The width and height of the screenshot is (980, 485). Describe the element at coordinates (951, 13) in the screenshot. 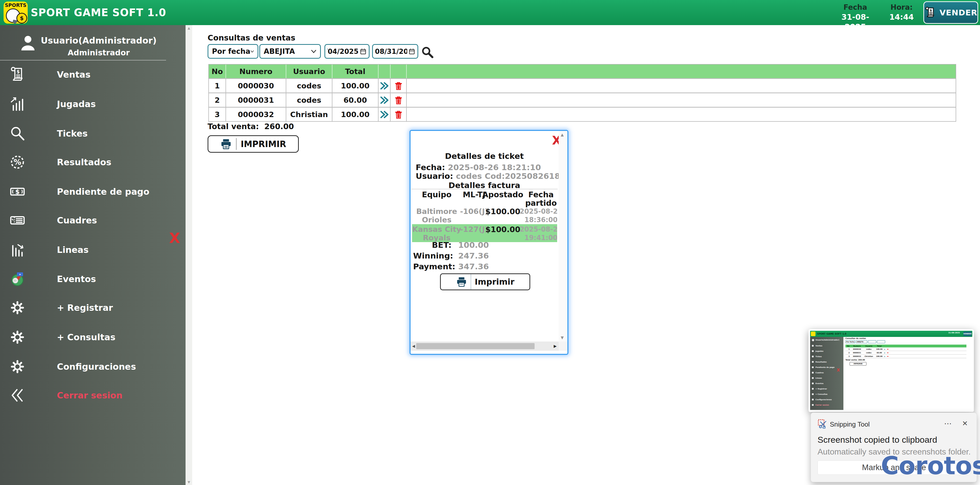

I see `vender-button: $ VENDER` at that location.